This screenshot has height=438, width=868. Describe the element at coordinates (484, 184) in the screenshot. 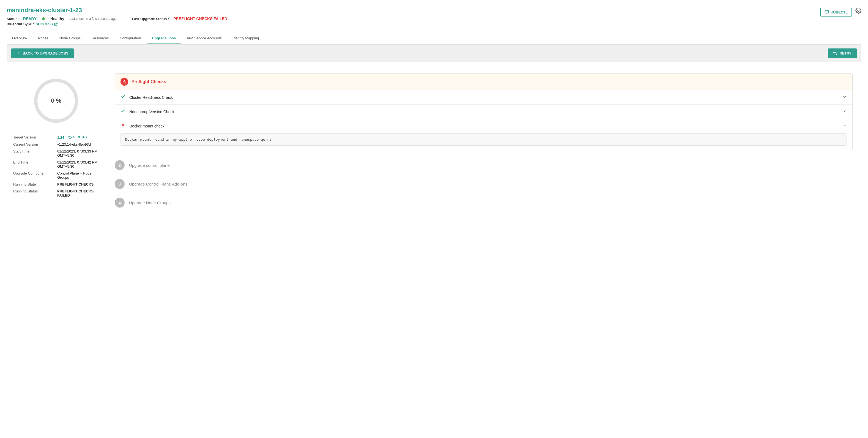

I see `step-3-row: 3 Upgrade Control Plane Add-ons` at that location.